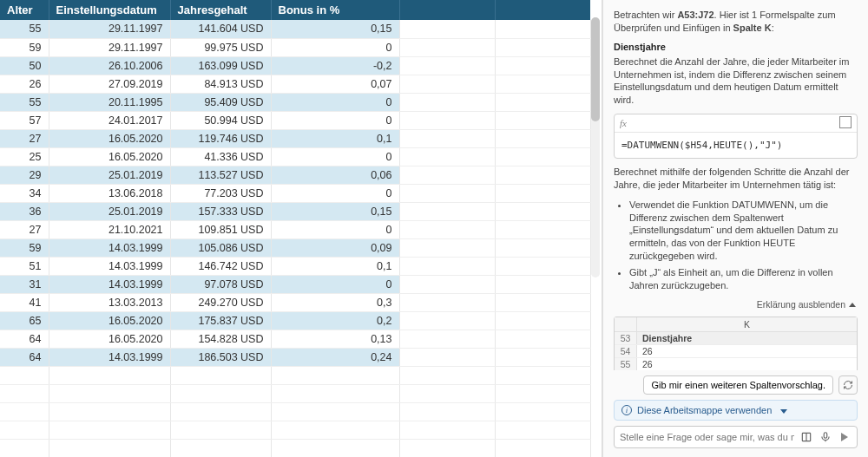 The height and width of the screenshot is (457, 868). Describe the element at coordinates (220, 302) in the screenshot. I see `cell-salary: 249.270 USD` at that location.